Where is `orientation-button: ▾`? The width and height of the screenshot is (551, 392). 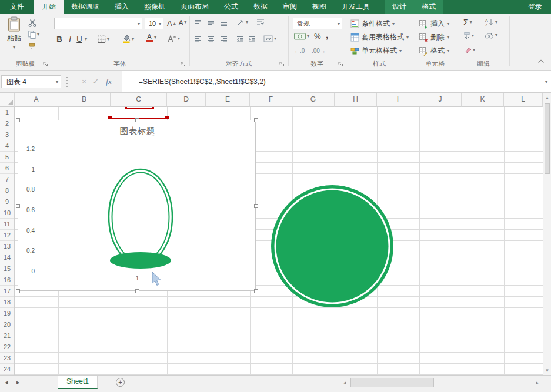 orientation-button: ▾ is located at coordinates (242, 22).